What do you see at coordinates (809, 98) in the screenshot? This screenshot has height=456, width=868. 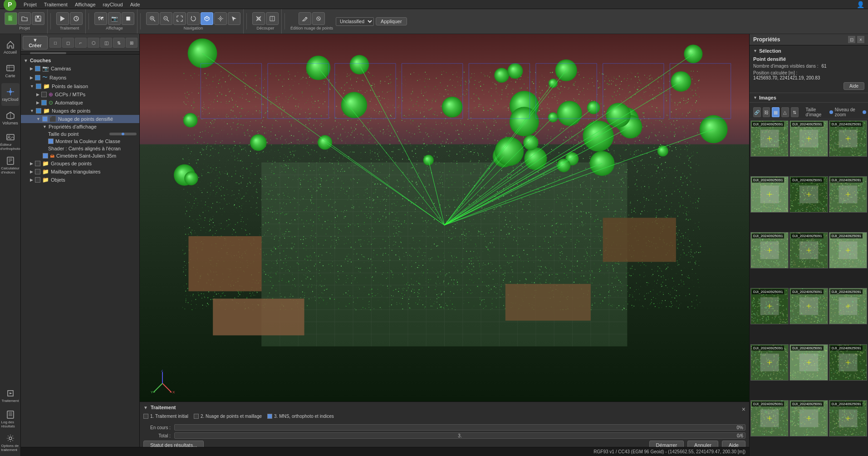 I see `images-section-header: ▼ Images` at bounding box center [809, 98].